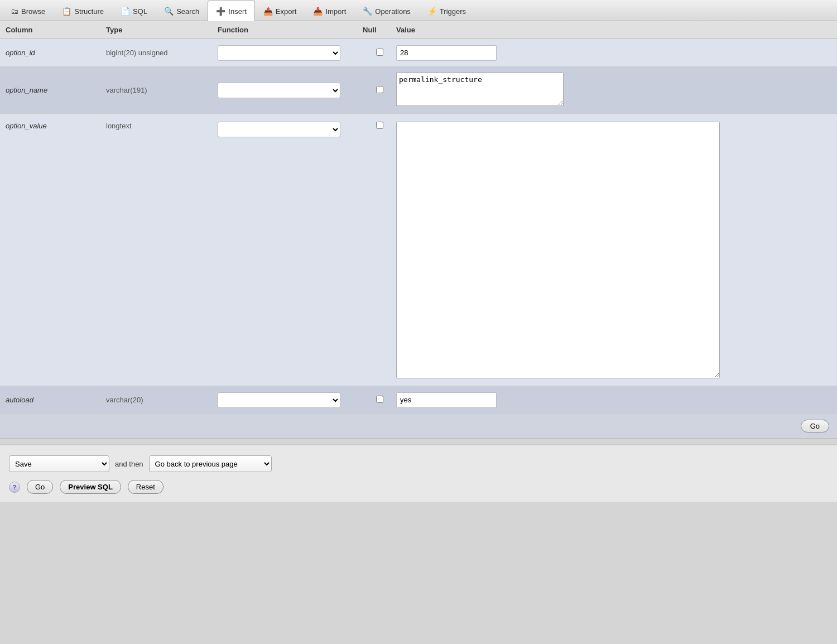 The height and width of the screenshot is (644, 837). What do you see at coordinates (129, 464) in the screenshot?
I see `and-then-label: and then` at bounding box center [129, 464].